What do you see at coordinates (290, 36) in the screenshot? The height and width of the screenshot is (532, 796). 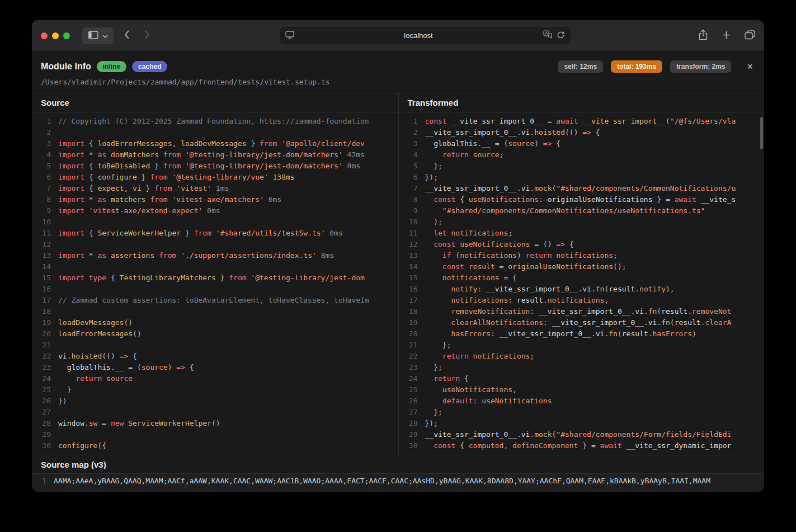 I see `page-settings-button` at bounding box center [290, 36].